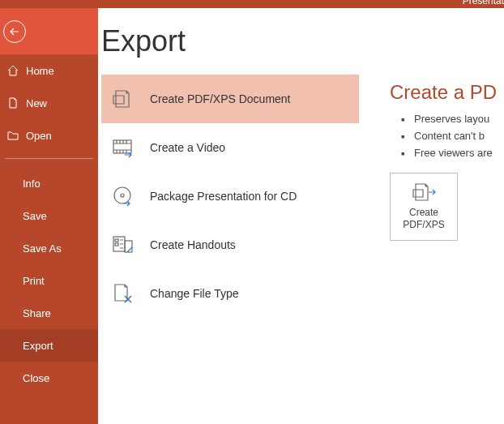  What do you see at coordinates (483, 3) in the screenshot?
I see `presentation-title: Presentat` at bounding box center [483, 3].